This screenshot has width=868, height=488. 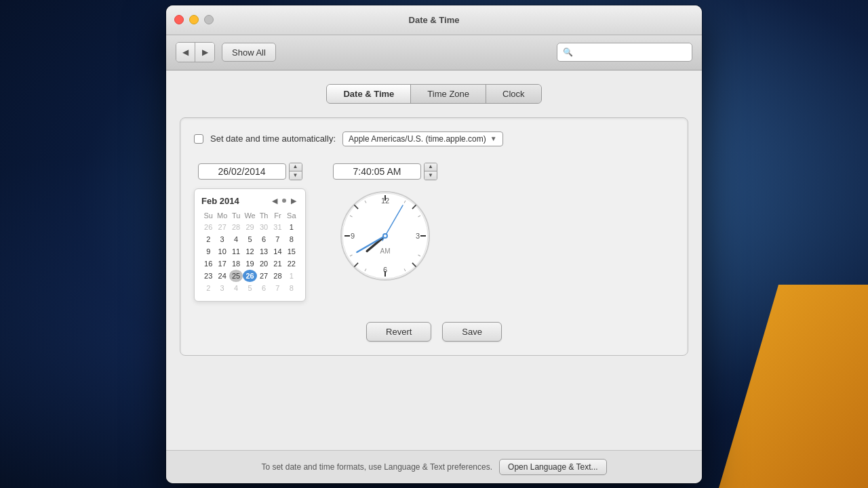 I want to click on time-decrement-button: ▼, so click(x=431, y=176).